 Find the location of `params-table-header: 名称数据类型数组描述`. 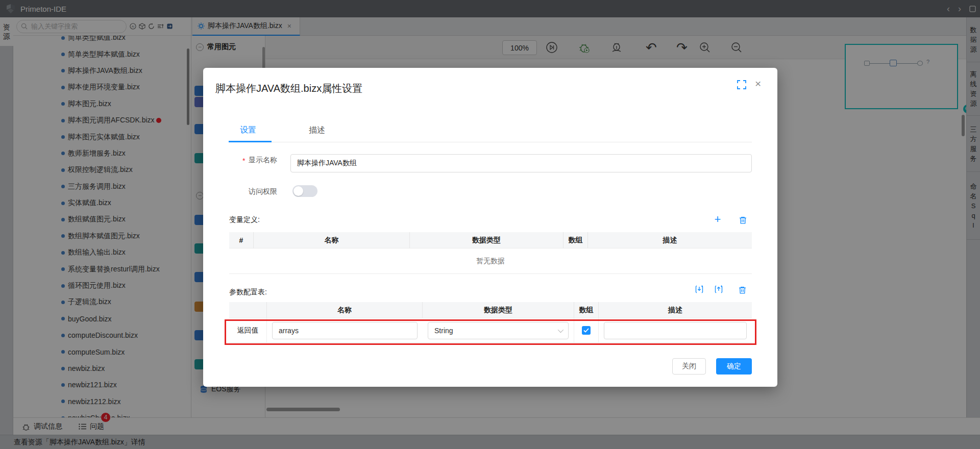

params-table-header: 名称数据类型数组描述 is located at coordinates (491, 310).